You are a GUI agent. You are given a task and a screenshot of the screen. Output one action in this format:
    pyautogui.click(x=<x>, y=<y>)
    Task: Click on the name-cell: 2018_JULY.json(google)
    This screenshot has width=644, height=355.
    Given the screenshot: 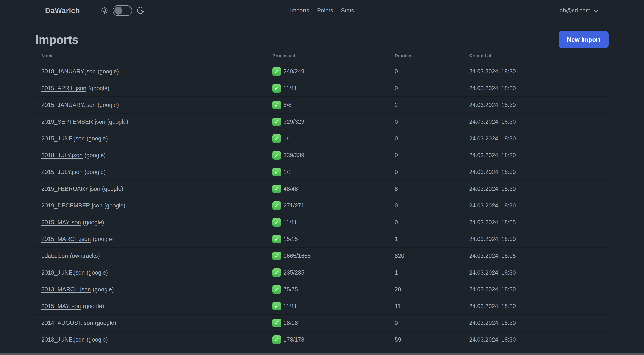 What is the action you would take?
    pyautogui.click(x=151, y=155)
    